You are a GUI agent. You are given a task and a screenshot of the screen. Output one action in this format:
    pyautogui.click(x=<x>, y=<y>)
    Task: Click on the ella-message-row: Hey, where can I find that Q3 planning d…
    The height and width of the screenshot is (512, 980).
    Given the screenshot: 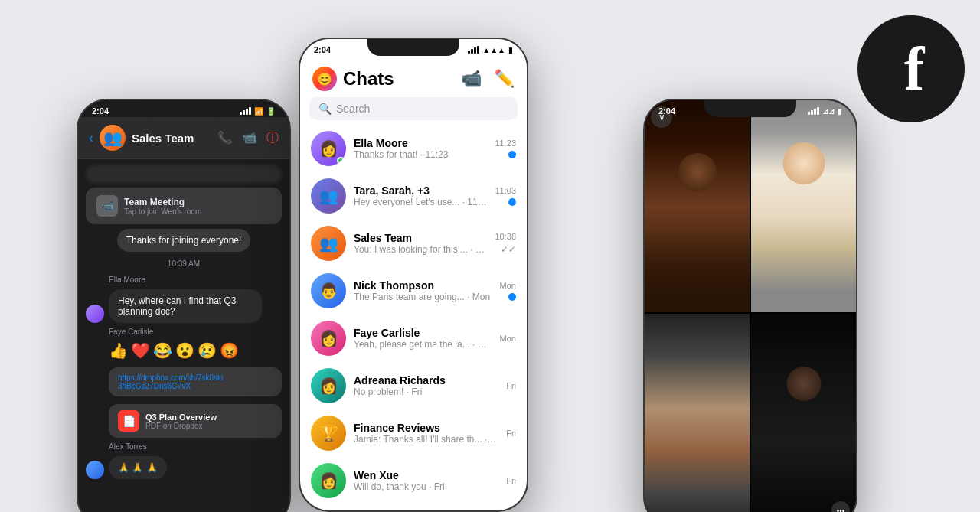 What is the action you would take?
    pyautogui.click(x=184, y=306)
    